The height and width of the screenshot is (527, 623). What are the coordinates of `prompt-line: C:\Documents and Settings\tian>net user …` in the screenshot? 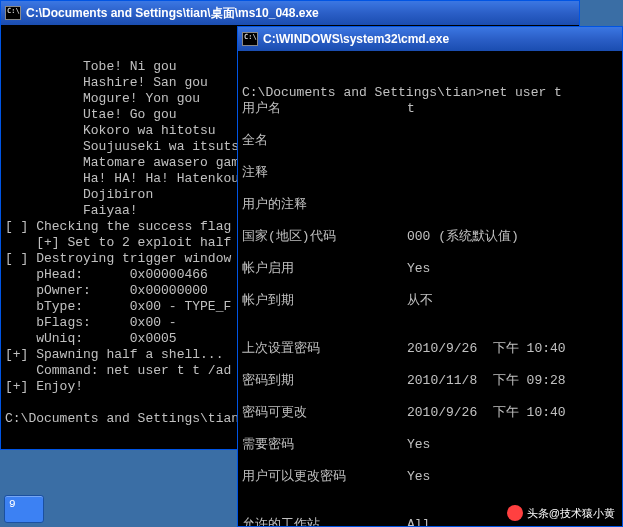 It's located at (402, 92).